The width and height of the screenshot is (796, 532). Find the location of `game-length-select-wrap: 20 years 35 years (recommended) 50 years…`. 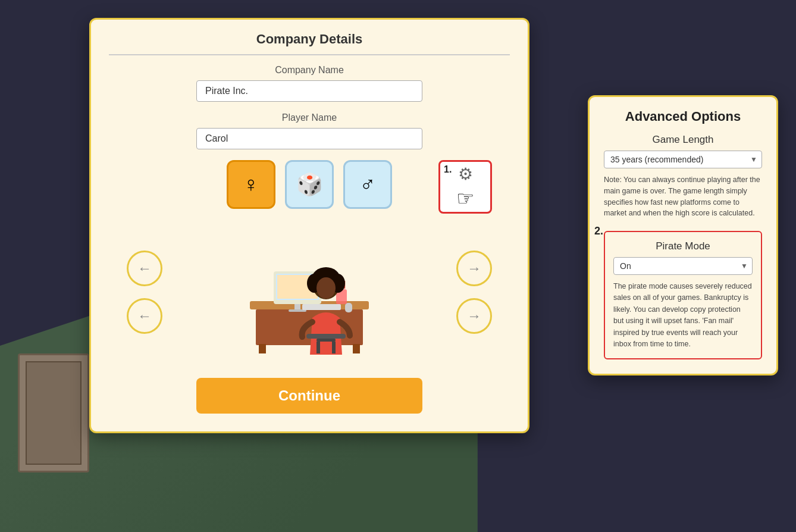

game-length-select-wrap: 20 years 35 years (recommended) 50 years… is located at coordinates (683, 159).